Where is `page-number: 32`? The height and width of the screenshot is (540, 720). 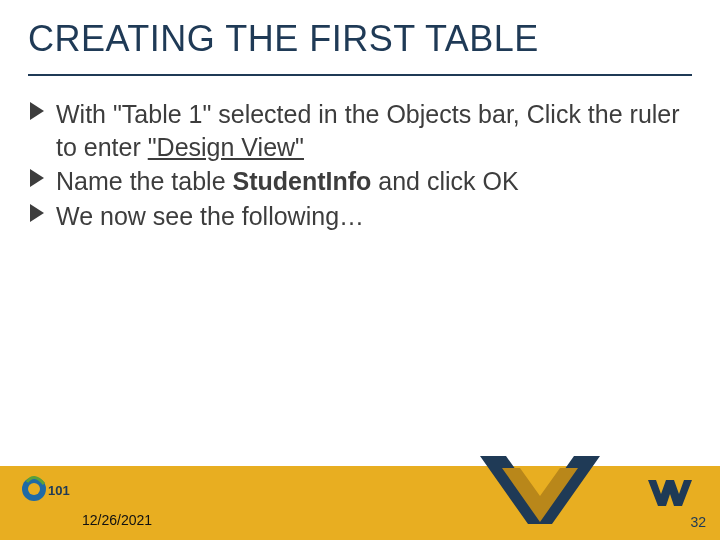 page-number: 32 is located at coordinates (698, 522).